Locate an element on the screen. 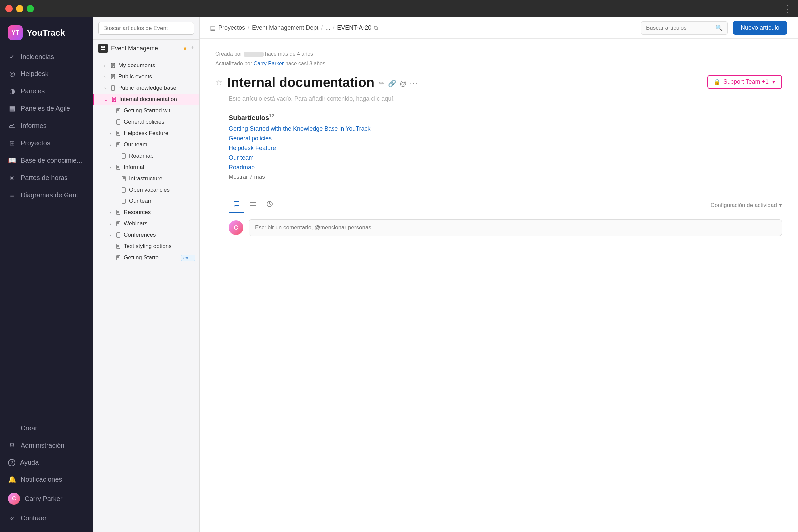  diagramas-icon: ≡ is located at coordinates (12, 195).